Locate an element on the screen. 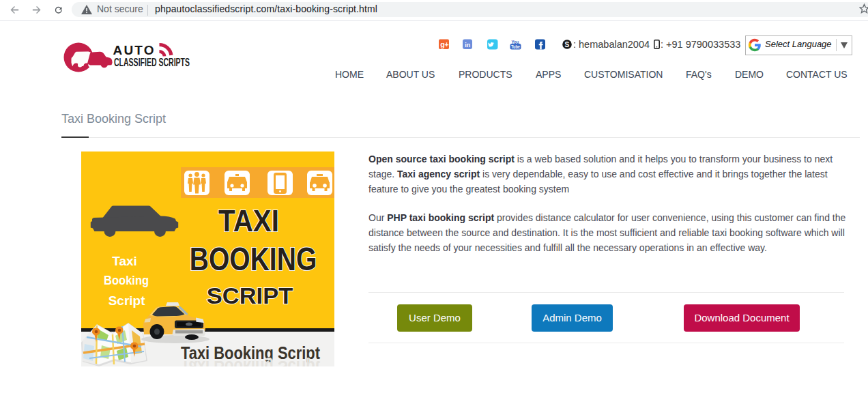  svg-text: S is located at coordinates (568, 44).